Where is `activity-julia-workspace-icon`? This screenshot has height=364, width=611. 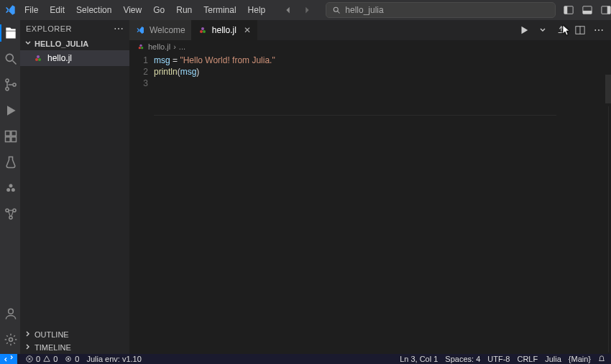
activity-julia-workspace-icon is located at coordinates (11, 188).